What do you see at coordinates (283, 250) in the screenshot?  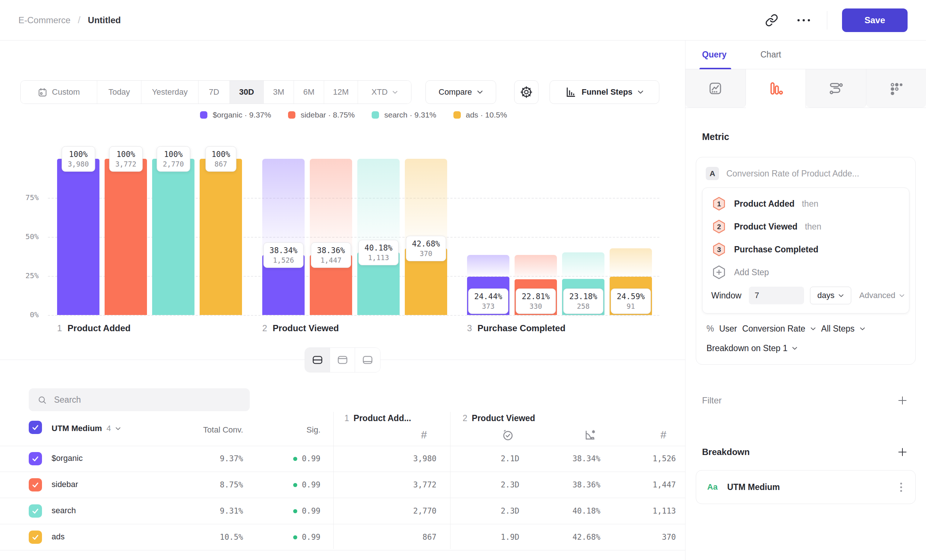 I see `bar-pct: 38.34%` at bounding box center [283, 250].